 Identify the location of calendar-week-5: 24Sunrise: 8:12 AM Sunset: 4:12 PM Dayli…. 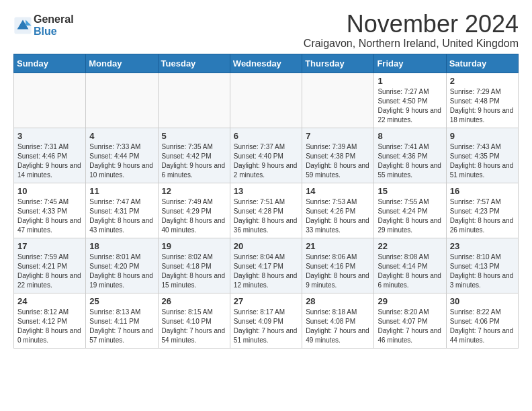
(266, 320).